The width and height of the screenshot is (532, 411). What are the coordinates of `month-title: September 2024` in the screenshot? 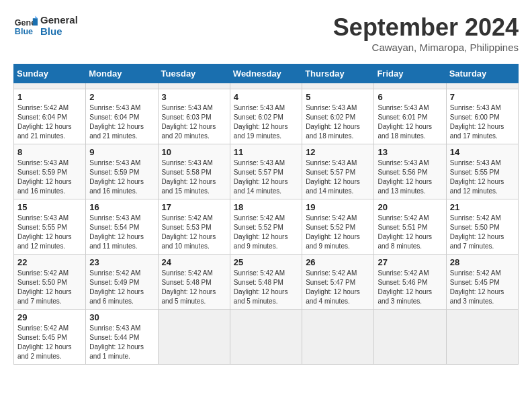 It's located at (426, 28).